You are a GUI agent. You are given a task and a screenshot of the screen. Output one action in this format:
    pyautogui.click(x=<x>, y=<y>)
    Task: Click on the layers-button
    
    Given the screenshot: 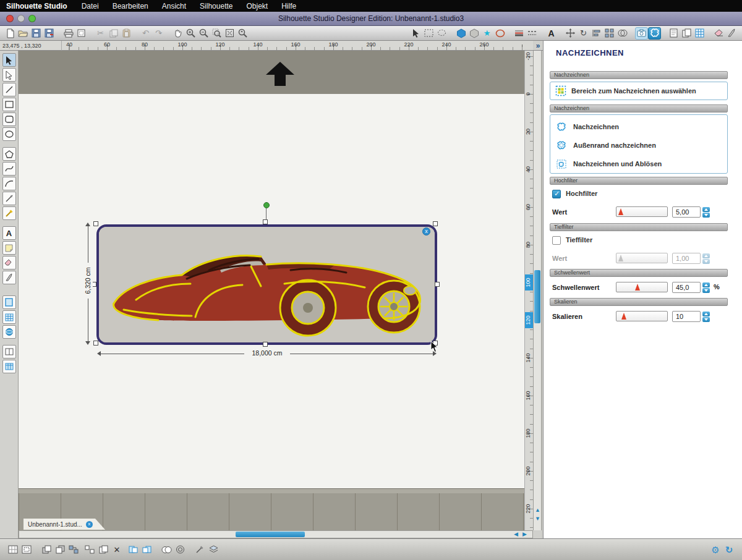 What is the action you would take?
    pyautogui.click(x=213, y=549)
    